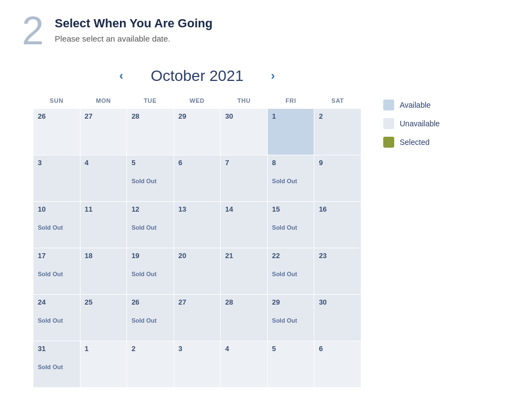  I want to click on legend: Available Unavailable Selected, so click(412, 124).